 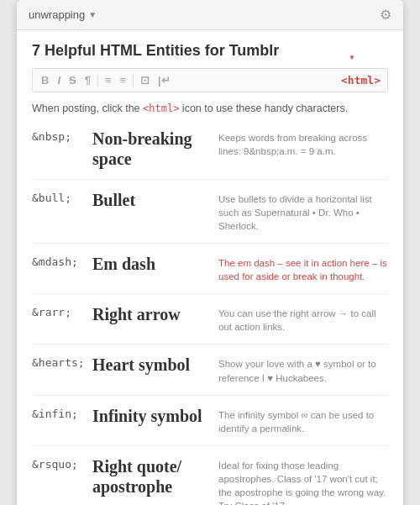 I want to click on italic-button: I, so click(x=59, y=81).